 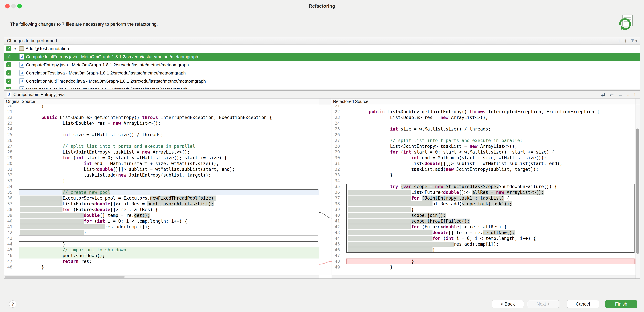 I want to click on chevron-expanded-icon: ▾, so click(x=15, y=48).